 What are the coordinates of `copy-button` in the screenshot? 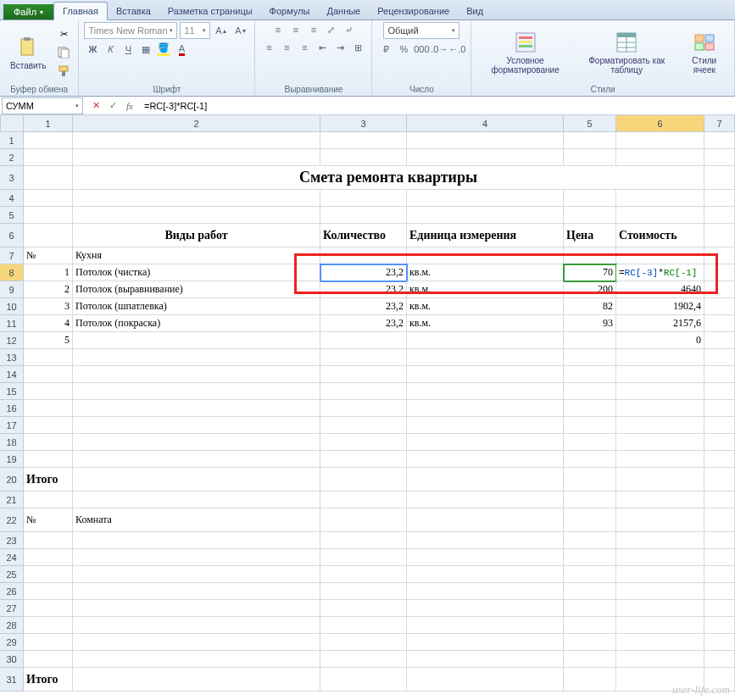 It's located at (64, 53).